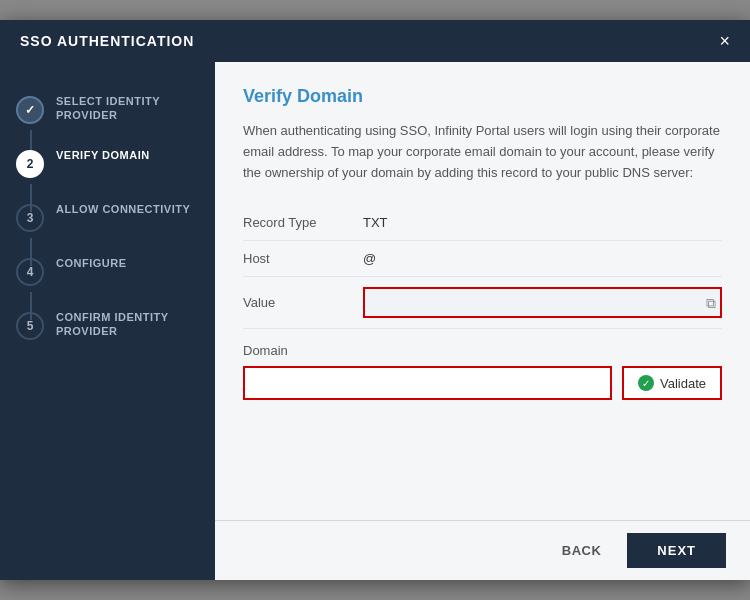 This screenshot has height=600, width=750. Describe the element at coordinates (482, 372) in the screenshot. I see `domain-row: Domain ✓ Validate` at that location.